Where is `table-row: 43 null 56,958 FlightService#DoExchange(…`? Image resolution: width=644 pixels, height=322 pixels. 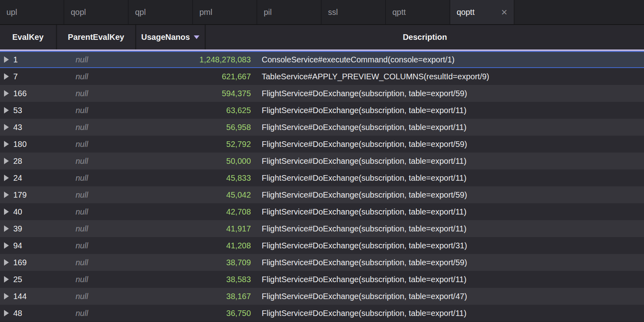 table-row: 43 null 56,958 FlightService#DoExchange(… is located at coordinates (322, 127).